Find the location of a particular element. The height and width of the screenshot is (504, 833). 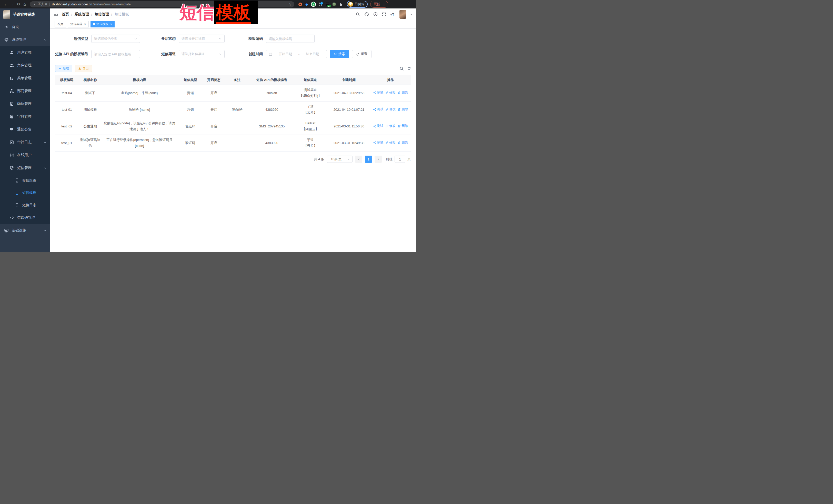

cell-type: 验证码 is located at coordinates (190, 126).